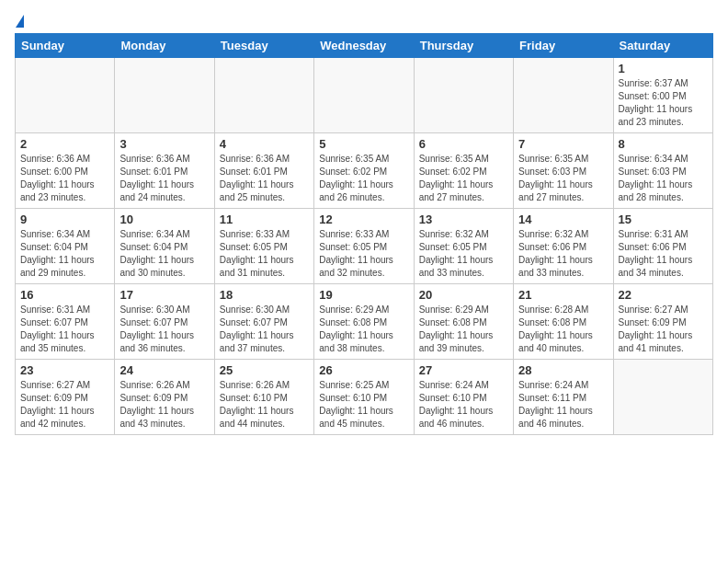 Image resolution: width=728 pixels, height=563 pixels. Describe the element at coordinates (19, 20) in the screenshot. I see `logo` at that location.